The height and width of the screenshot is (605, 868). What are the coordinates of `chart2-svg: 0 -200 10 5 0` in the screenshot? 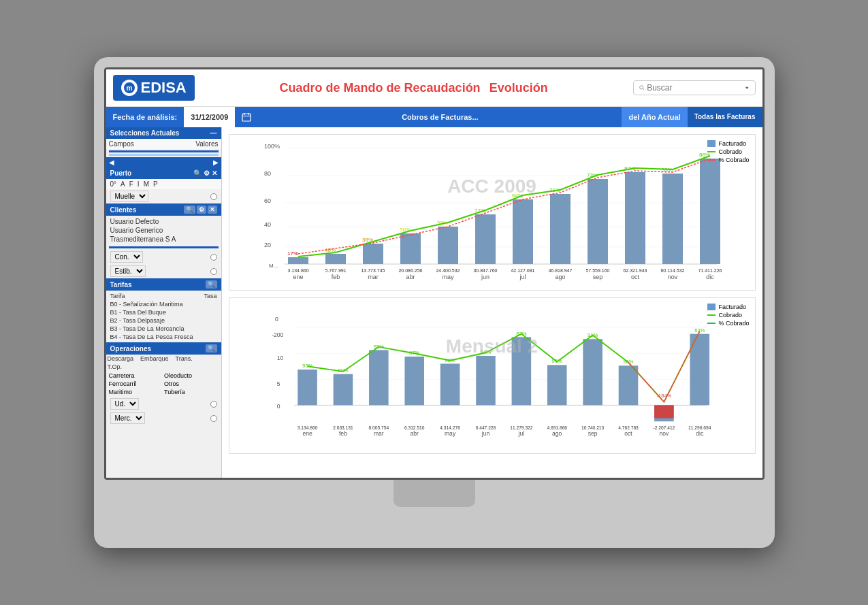 It's located at (492, 370).